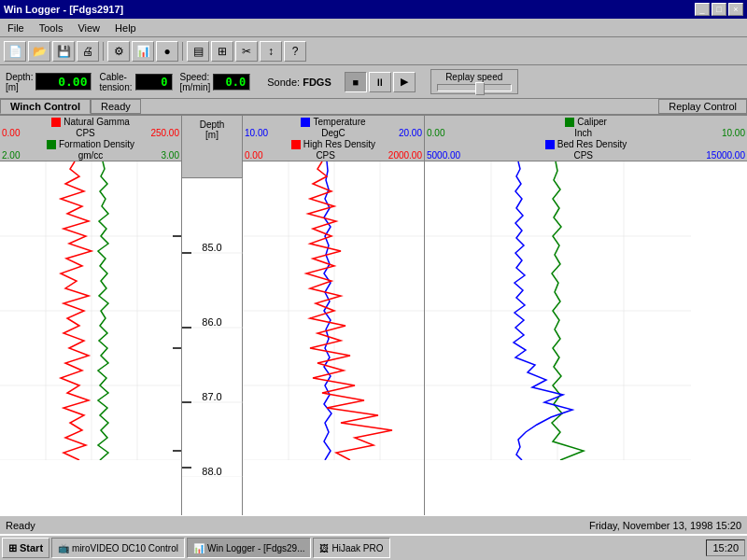 The height and width of the screenshot is (560, 747). What do you see at coordinates (212, 168) in the screenshot?
I see `depth-spacer2` at bounding box center [212, 168].